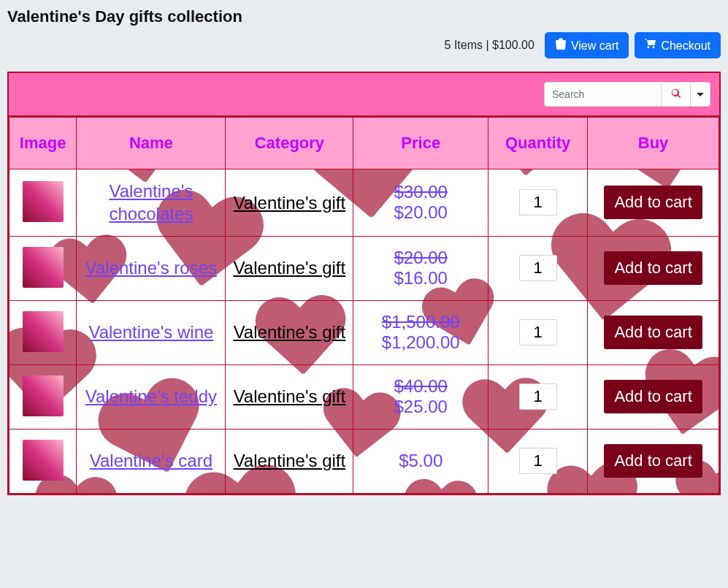 This screenshot has width=728, height=588. I want to click on col-header-quantity: Quantity, so click(538, 143).